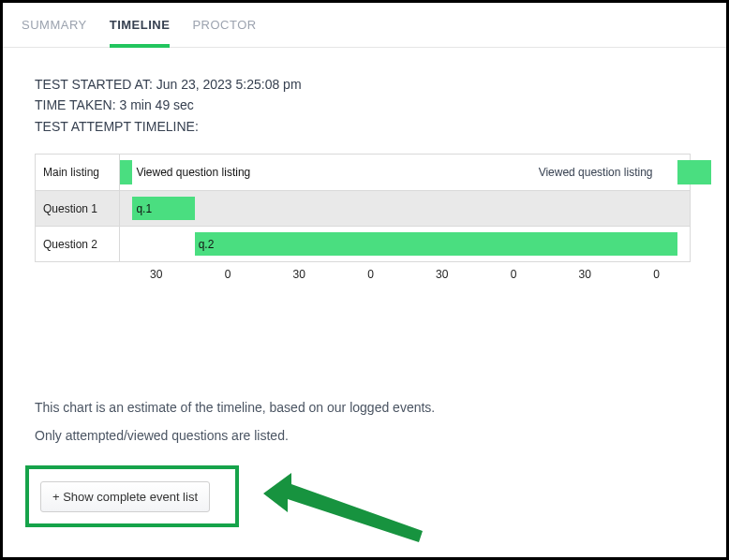 The image size is (729, 560). I want to click on timeline-bar-label: q.1, so click(144, 209).